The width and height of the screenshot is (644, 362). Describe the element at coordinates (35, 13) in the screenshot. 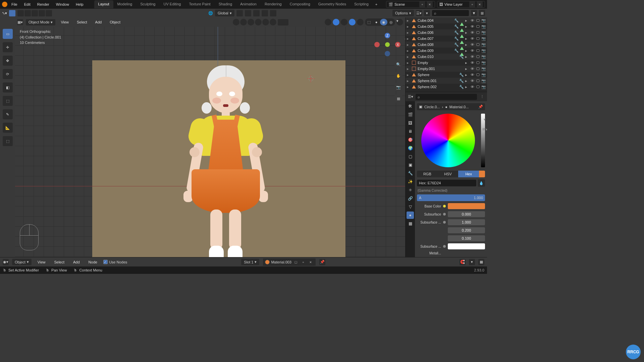

I see `select-subtract-icon` at that location.